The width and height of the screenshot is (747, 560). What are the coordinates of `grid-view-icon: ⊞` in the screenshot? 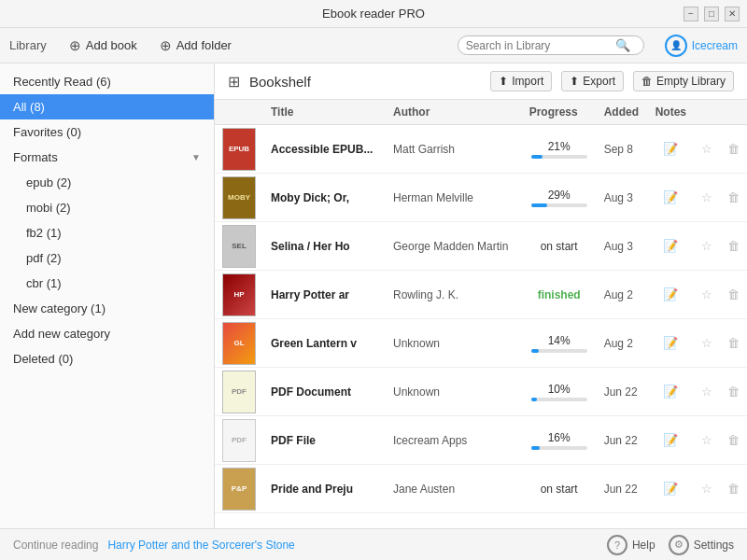 It's located at (233, 82).